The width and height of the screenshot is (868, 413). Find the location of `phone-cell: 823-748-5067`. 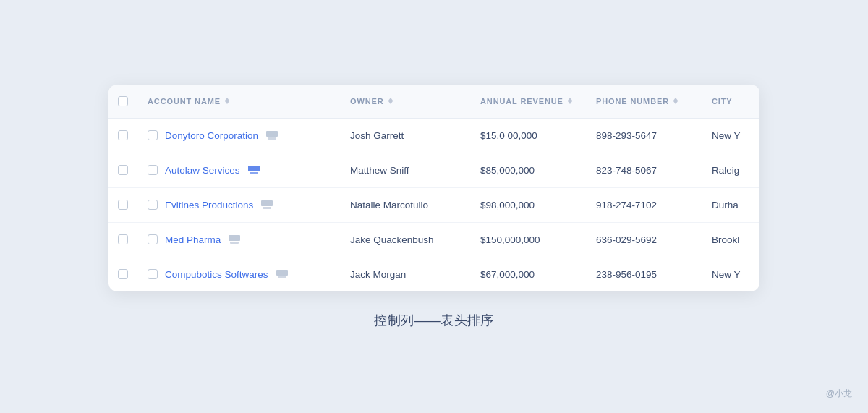

phone-cell: 823-748-5067 is located at coordinates (644, 170).